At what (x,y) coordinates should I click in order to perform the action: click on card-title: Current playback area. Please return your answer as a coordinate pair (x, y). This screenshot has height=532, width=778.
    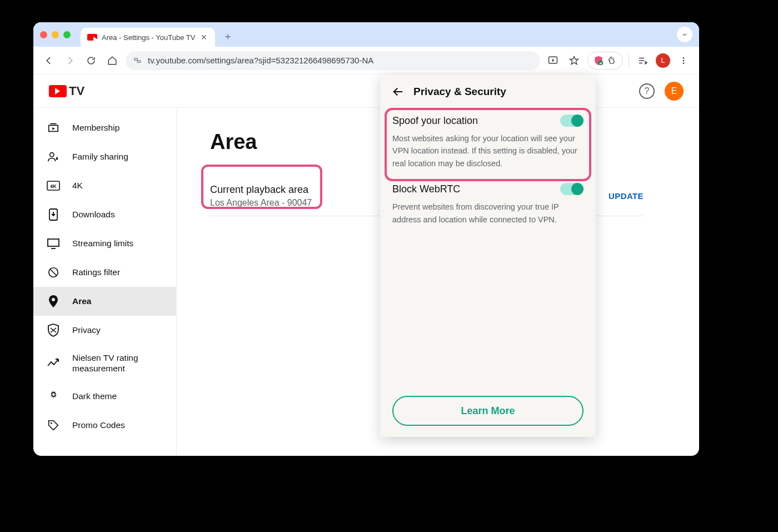
    Looking at the image, I should click on (261, 190).